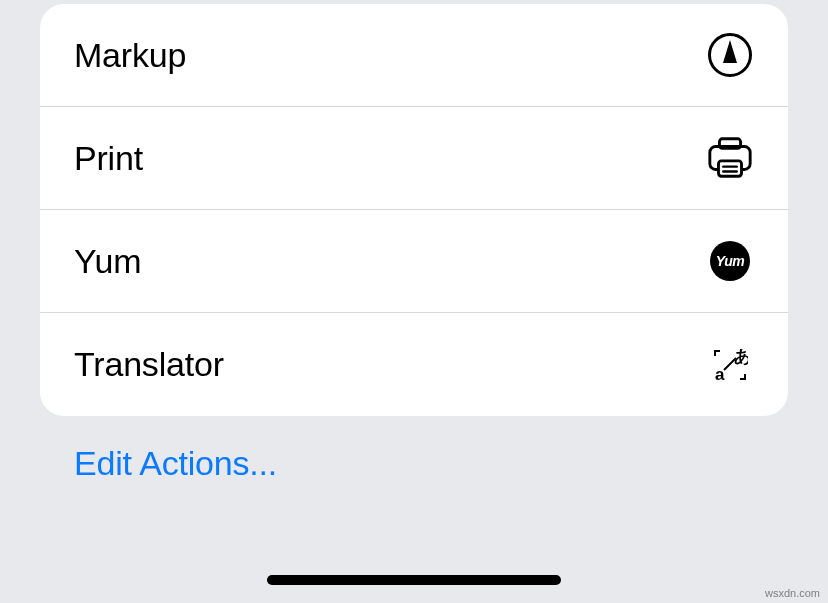 The height and width of the screenshot is (603, 828). Describe the element at coordinates (149, 364) in the screenshot. I see `action-translator-label: Translator` at that location.